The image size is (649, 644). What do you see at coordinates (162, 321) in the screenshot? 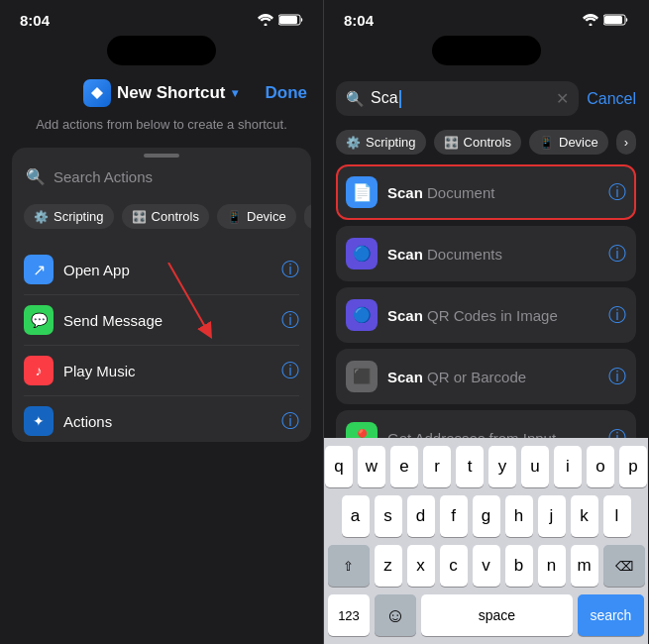
I see `action-send-message: 💬 Send Message ⓘ` at bounding box center [162, 321].